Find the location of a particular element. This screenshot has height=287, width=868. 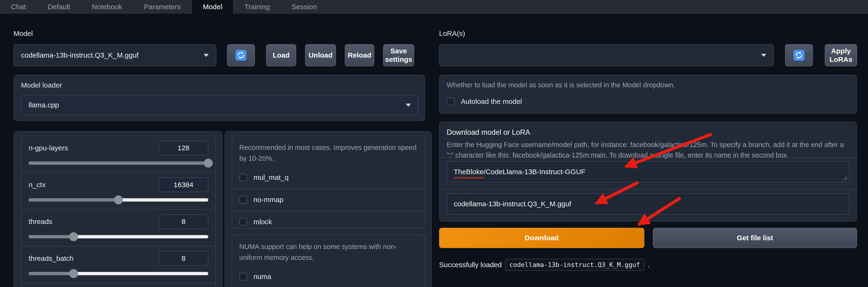

checkbox-autoload: Autoload the model is located at coordinates (484, 102).